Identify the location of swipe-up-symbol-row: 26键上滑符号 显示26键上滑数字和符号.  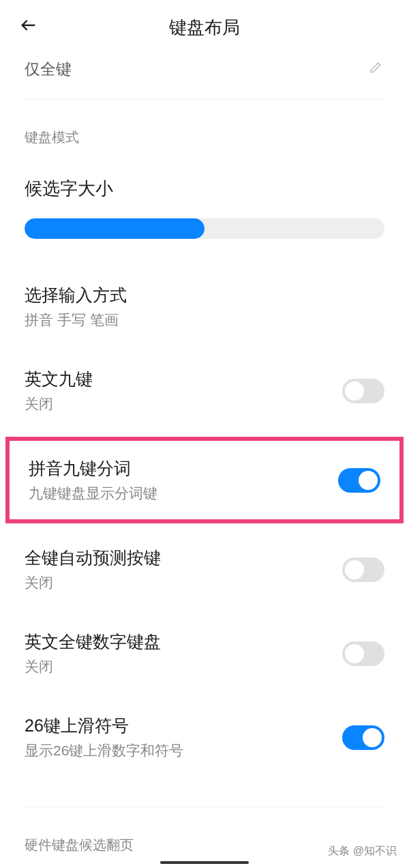
(204, 737).